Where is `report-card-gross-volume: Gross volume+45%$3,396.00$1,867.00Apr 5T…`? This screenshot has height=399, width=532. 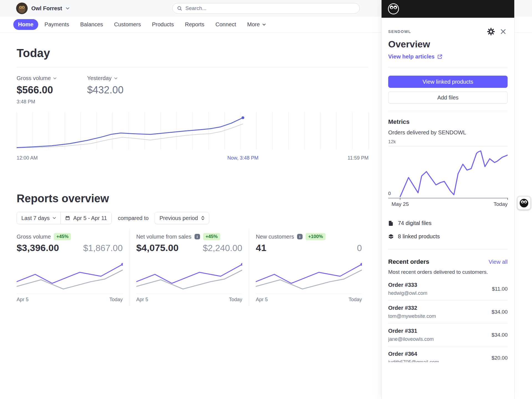
report-card-gross-volume: Gross volume+45%$3,396.00$1,867.00Apr 5T… is located at coordinates (73, 267).